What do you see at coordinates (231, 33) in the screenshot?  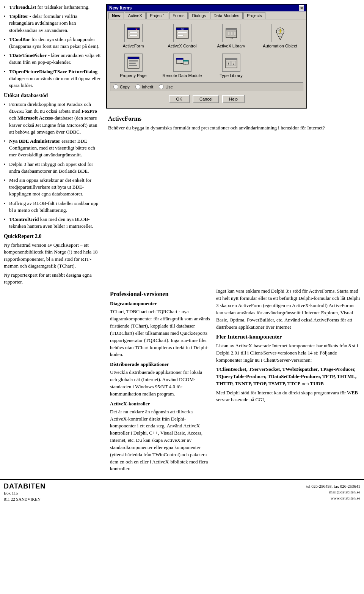 I see `icon-box-activexlibrary: LIB` at bounding box center [231, 33].